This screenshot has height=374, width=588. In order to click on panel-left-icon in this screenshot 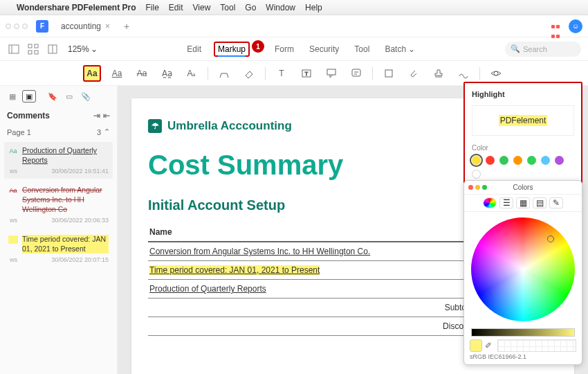, I will do `click(14, 49)`.